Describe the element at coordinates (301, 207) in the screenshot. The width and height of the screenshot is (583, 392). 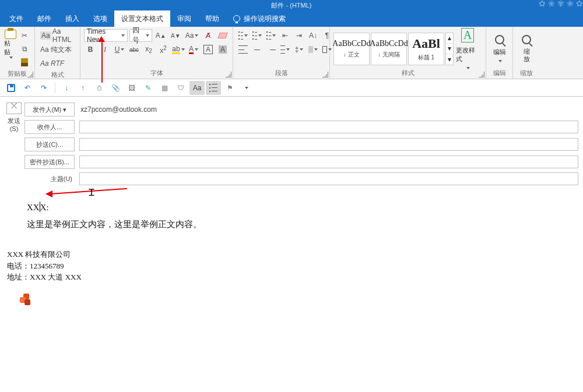
I see `body-greeting: XXX:` at that location.